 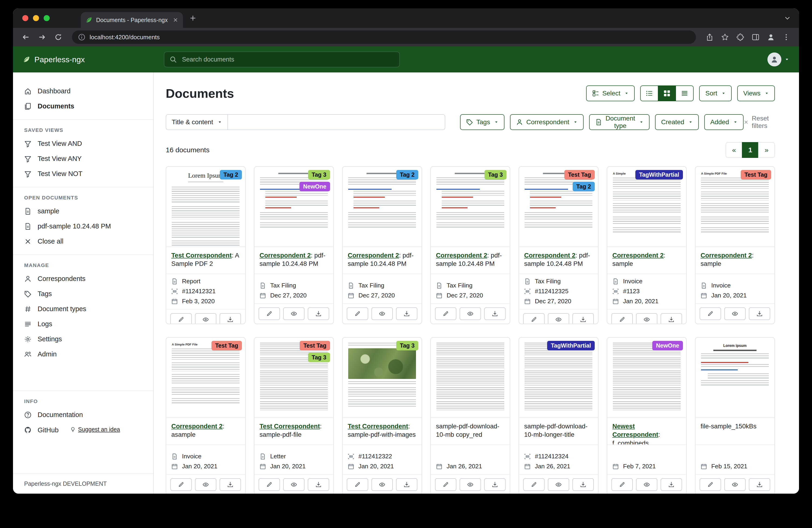 I want to click on sidebar-item-sample: sample, so click(x=83, y=211).